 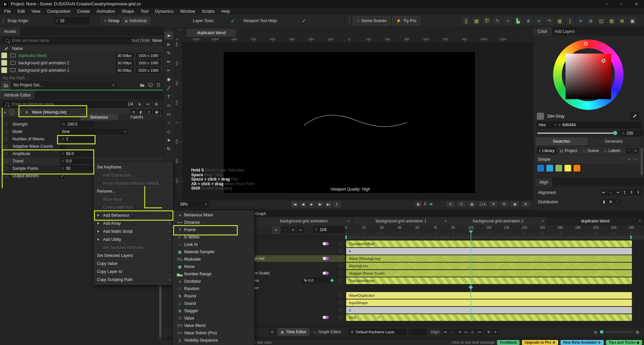 What do you see at coordinates (559, 21) in the screenshot?
I see `toolbar-icon: ▥` at bounding box center [559, 21].